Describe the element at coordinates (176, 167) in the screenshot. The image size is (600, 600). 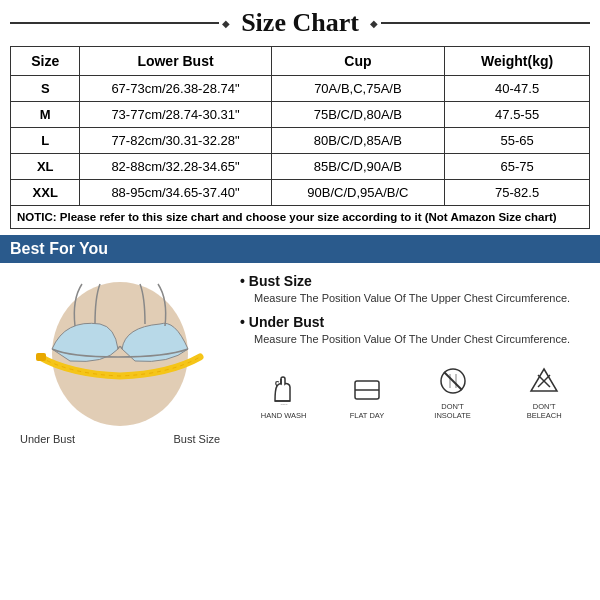
I see `cell-lowerBust-3: 82-88cm/32.28-34.65"` at that location.